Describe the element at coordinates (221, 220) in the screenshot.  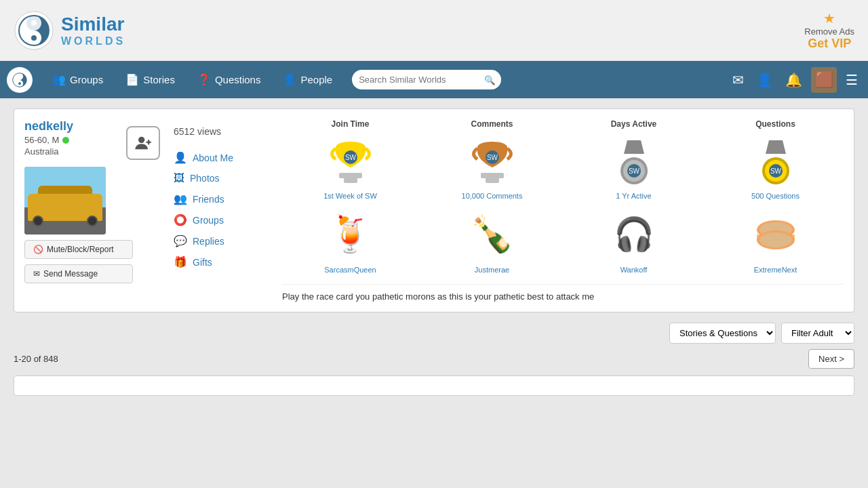
I see `groups-link: ⭕ Groups` at that location.